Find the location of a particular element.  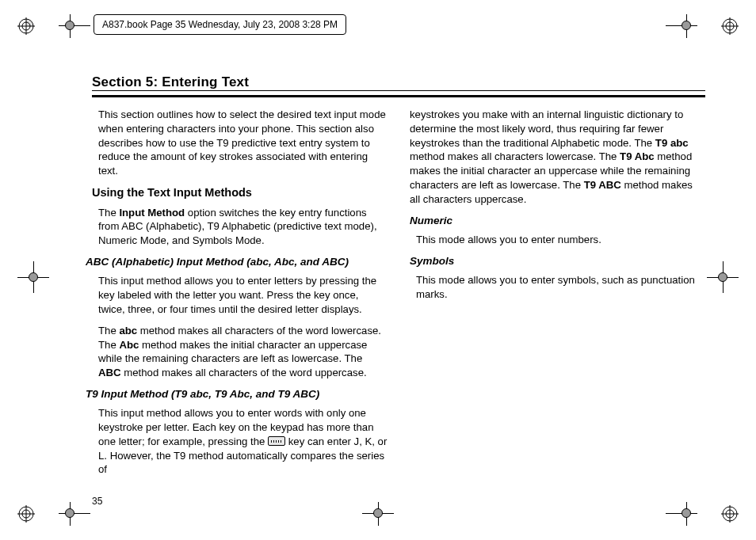

t9-paragraph-1: This input method allows you to enter wo… is located at coordinates (242, 442).